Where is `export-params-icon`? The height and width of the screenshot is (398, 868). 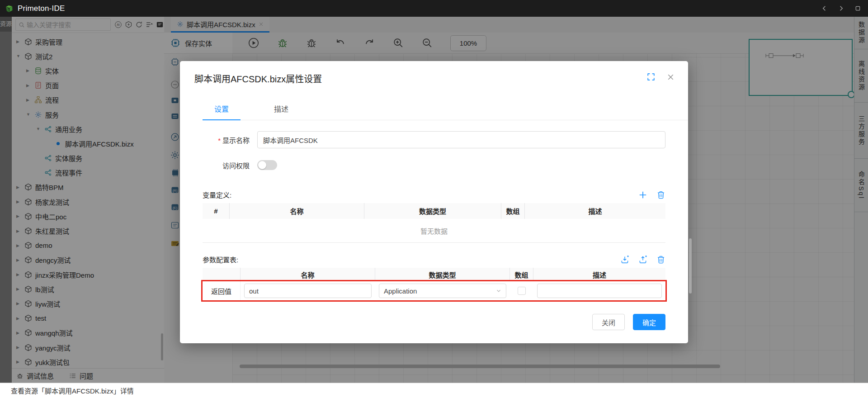 export-params-icon is located at coordinates (643, 260).